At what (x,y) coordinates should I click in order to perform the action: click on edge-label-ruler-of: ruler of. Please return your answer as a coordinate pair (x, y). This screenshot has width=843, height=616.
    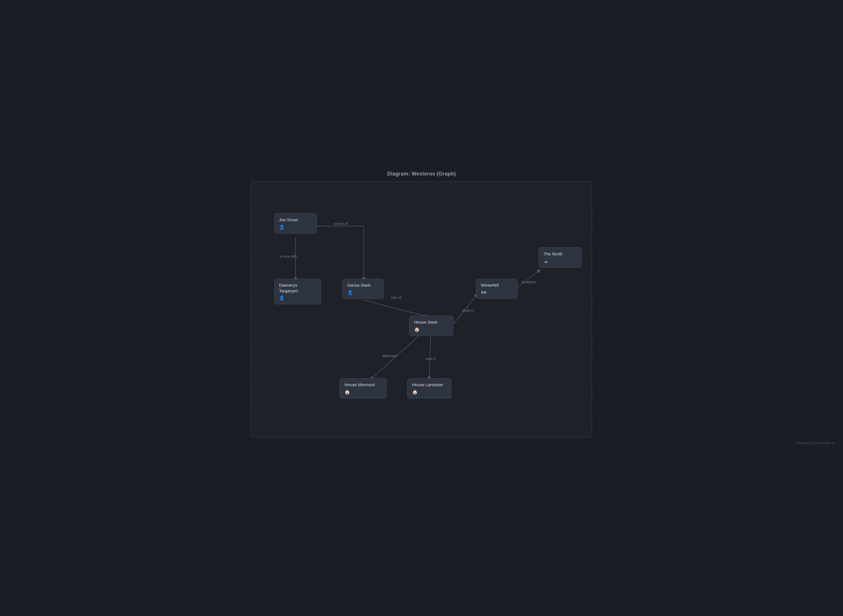
    Looking at the image, I should click on (396, 298).